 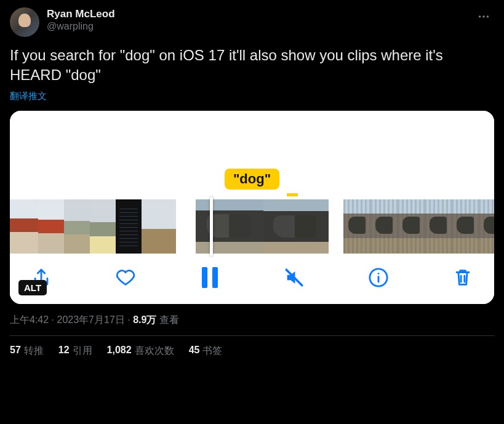 What do you see at coordinates (252, 140) in the screenshot?
I see `media-top-space` at bounding box center [252, 140].